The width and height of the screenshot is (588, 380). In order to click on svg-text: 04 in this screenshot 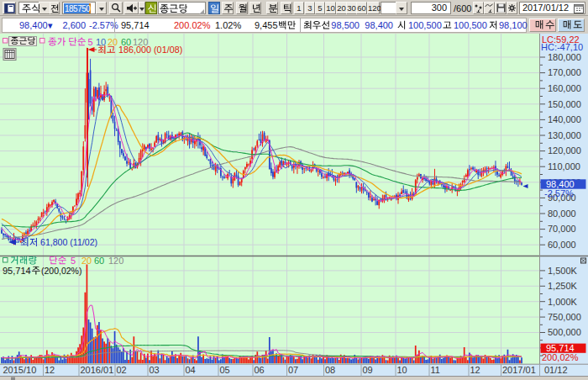, I will do `click(191, 370)`.